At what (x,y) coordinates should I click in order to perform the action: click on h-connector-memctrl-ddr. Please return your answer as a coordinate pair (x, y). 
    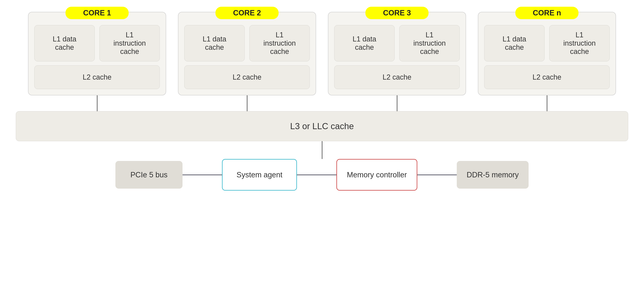
    Looking at the image, I should click on (437, 175).